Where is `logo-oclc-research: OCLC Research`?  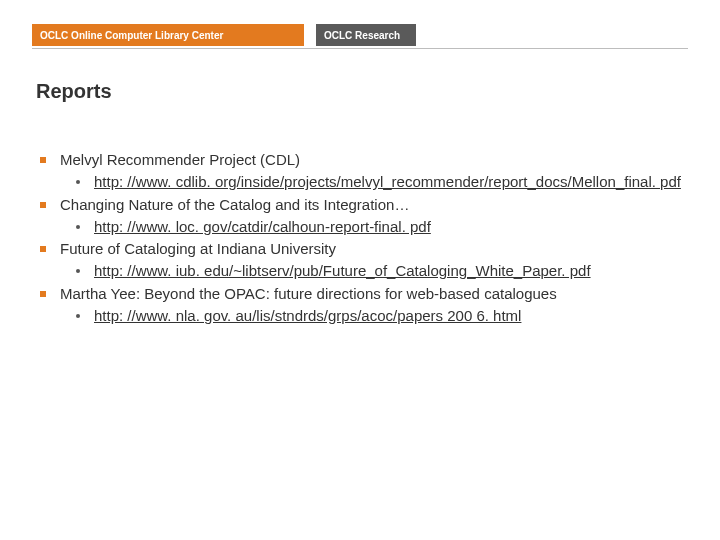 logo-oclc-research: OCLC Research is located at coordinates (366, 35).